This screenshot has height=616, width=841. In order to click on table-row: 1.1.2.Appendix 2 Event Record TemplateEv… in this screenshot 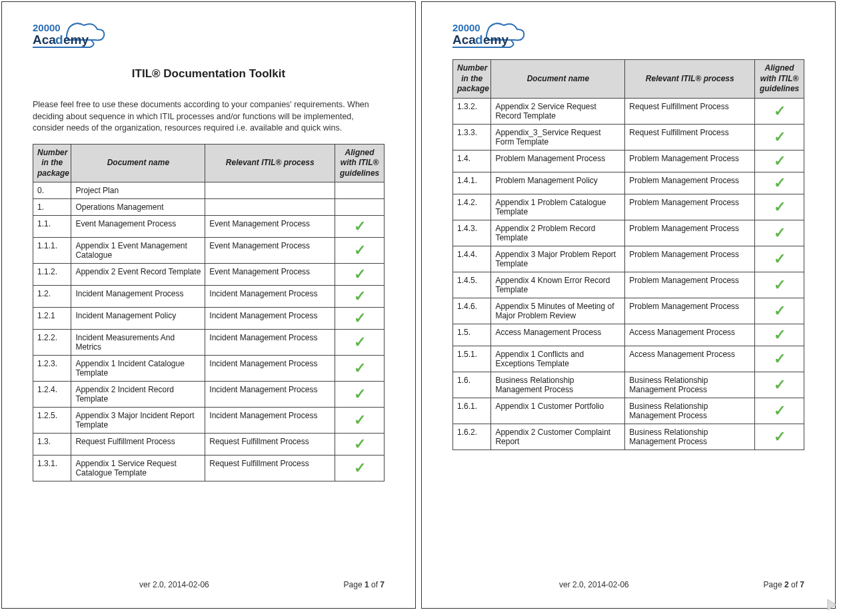, I will do `click(209, 274)`.